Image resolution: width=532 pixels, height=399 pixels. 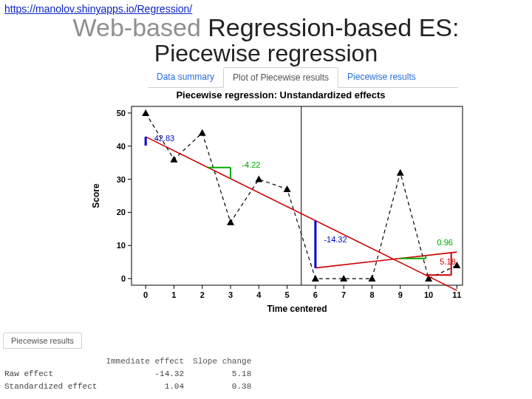 I want to click on tab-data-summary: Data summary, so click(x=185, y=77).